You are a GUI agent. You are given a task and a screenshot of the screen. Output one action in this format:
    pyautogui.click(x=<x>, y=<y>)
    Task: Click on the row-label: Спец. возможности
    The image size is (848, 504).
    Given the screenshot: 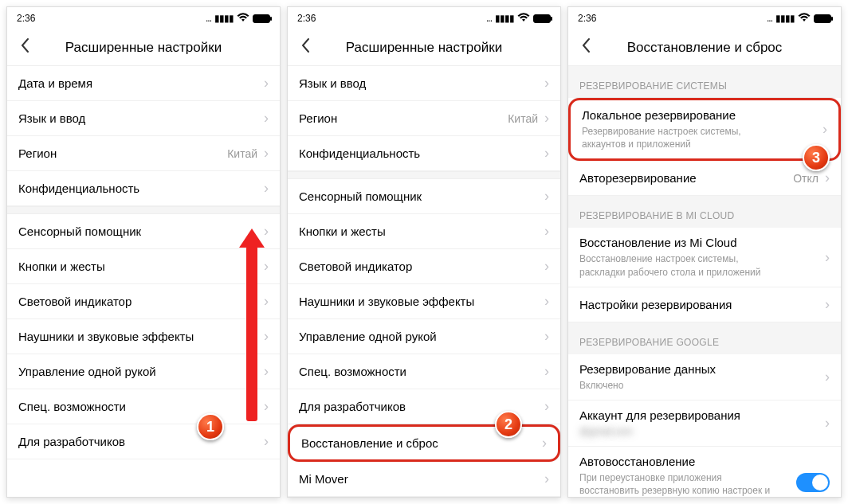 What is the action you would take?
    pyautogui.click(x=72, y=406)
    